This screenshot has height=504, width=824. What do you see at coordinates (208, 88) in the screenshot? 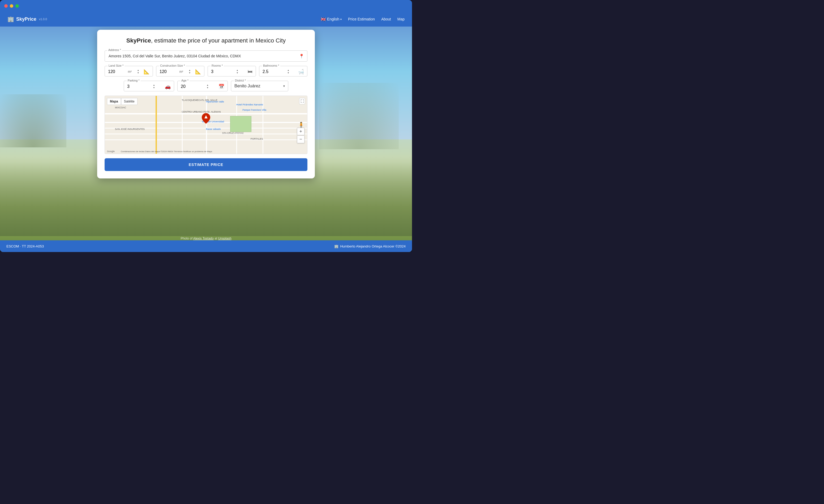
I see `age-down: ▼` at bounding box center [208, 88].